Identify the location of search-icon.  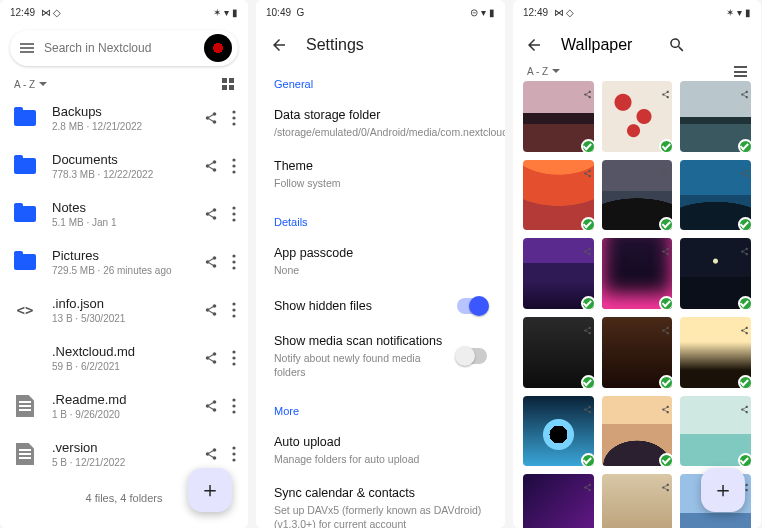
(677, 45).